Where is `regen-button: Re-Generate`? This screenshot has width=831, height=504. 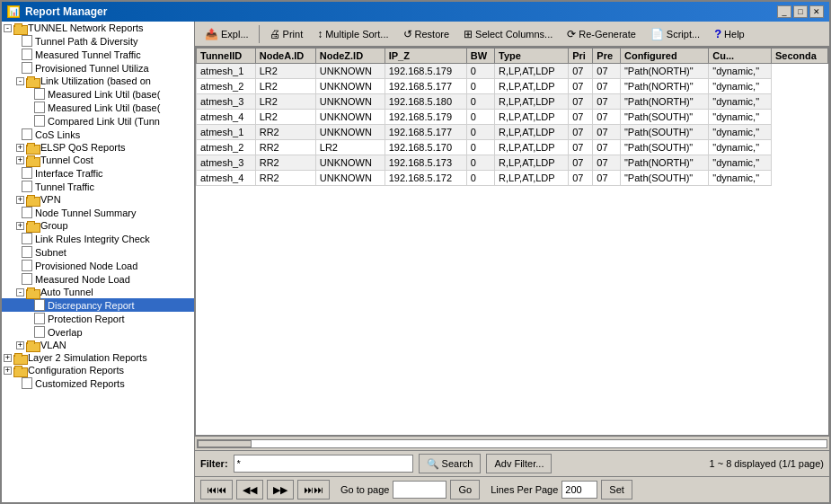
regen-button: Re-Generate is located at coordinates (602, 34).